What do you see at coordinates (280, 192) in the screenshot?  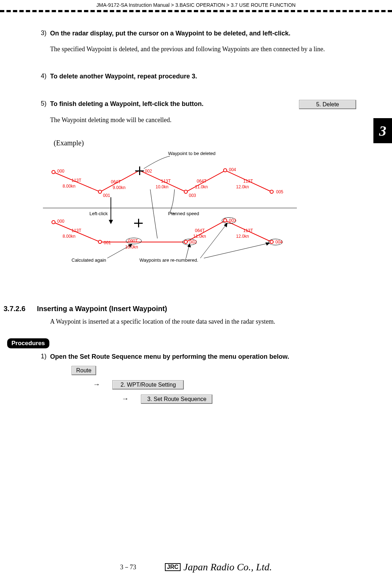 I see `wp-label: 005` at bounding box center [280, 192].